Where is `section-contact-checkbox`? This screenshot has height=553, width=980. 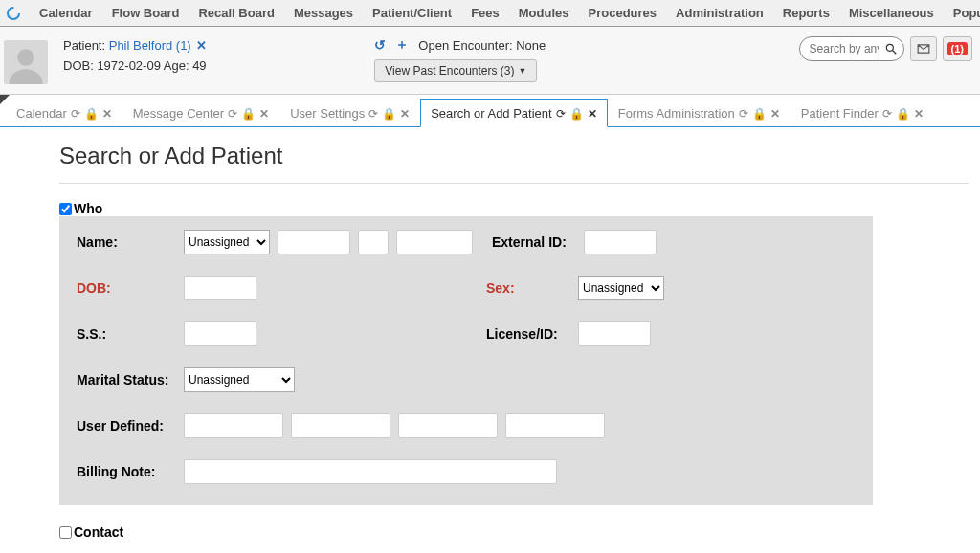
section-contact-checkbox is located at coordinates (65, 532).